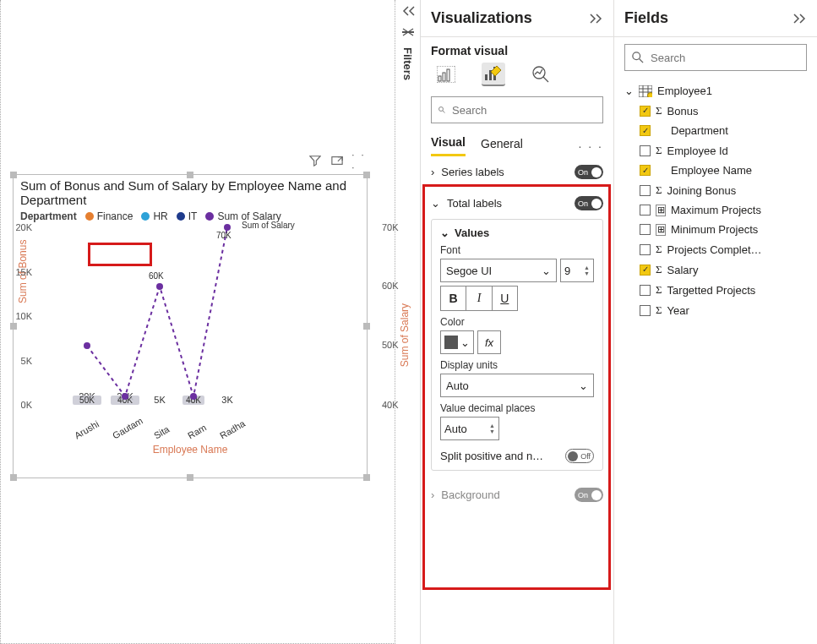 The width and height of the screenshot is (817, 644). I want to click on tabs-more-icon: . . ., so click(591, 144).